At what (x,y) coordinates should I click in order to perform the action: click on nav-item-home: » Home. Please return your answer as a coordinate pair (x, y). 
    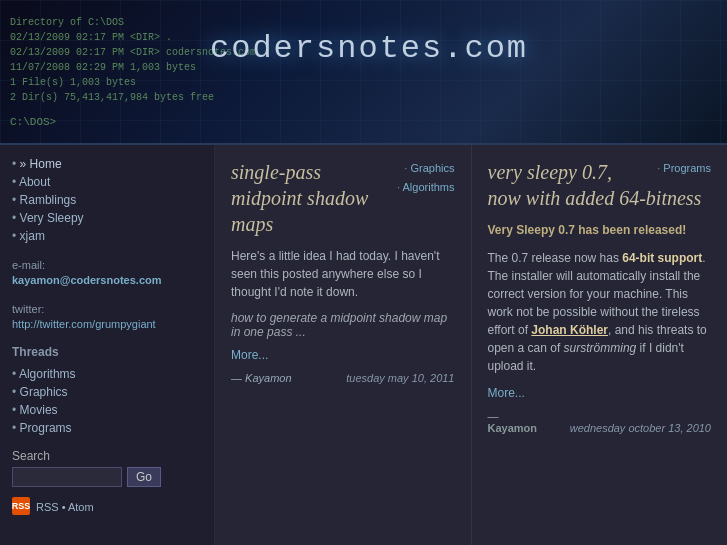
    Looking at the image, I should click on (107, 164).